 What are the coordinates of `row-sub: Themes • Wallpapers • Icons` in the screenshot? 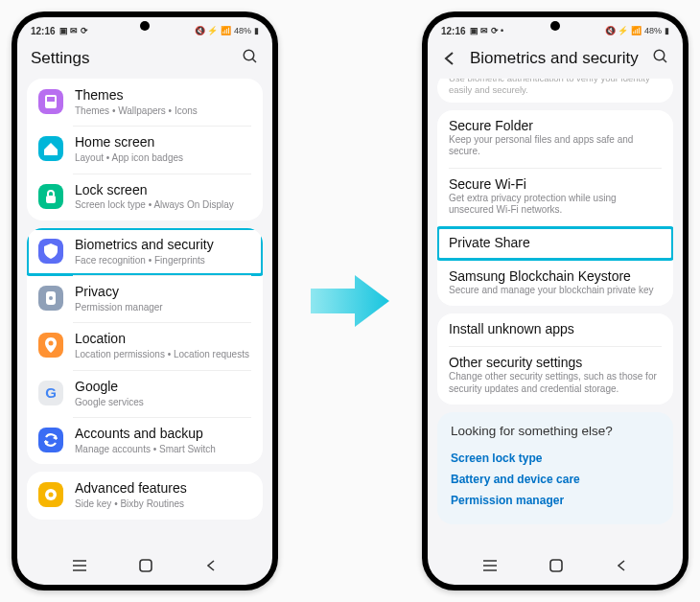 It's located at (163, 111).